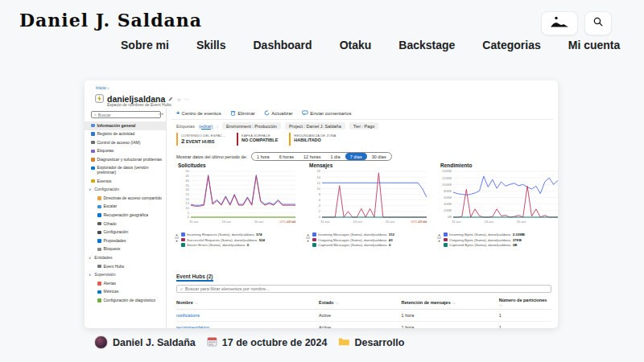 The image size is (644, 362). What do you see at coordinates (100, 267) in the screenshot?
I see `event-hubs-icon` at bounding box center [100, 267].